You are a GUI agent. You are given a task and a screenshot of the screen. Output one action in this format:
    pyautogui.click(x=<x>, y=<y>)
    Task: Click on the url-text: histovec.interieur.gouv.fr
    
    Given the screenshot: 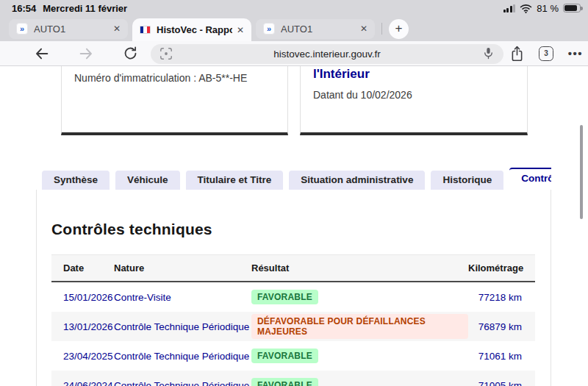 What is the action you would take?
    pyautogui.click(x=327, y=54)
    